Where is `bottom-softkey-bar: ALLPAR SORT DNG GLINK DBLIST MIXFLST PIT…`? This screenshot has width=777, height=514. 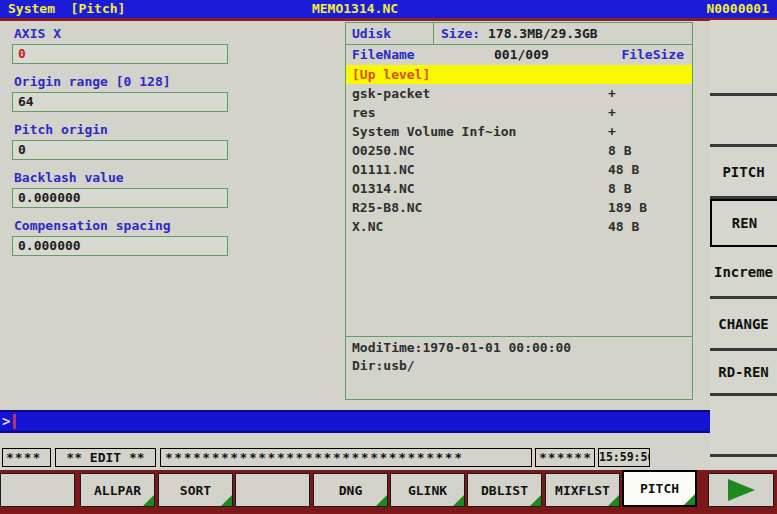
bottom-softkey-bar: ALLPAR SORT DNG GLINK DBLIST MIXFLST PIT… is located at coordinates (388, 492).